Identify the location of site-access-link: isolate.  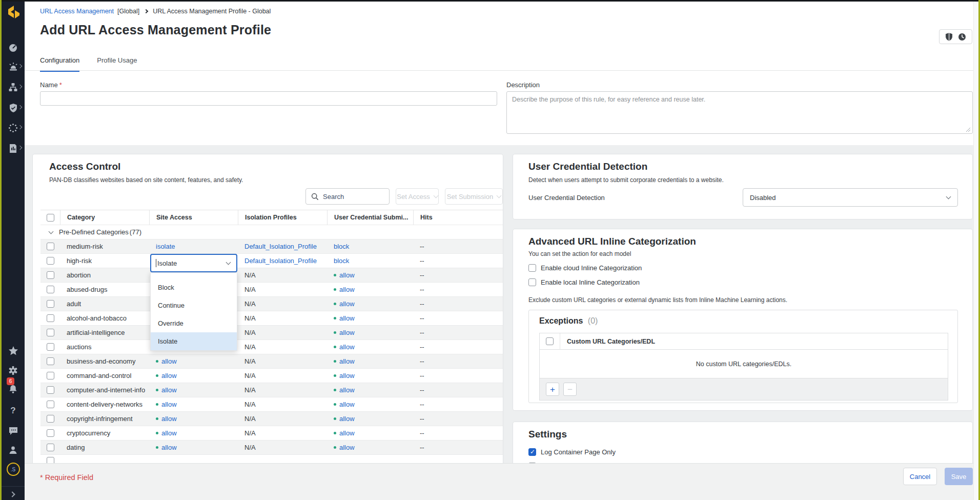
(166, 246).